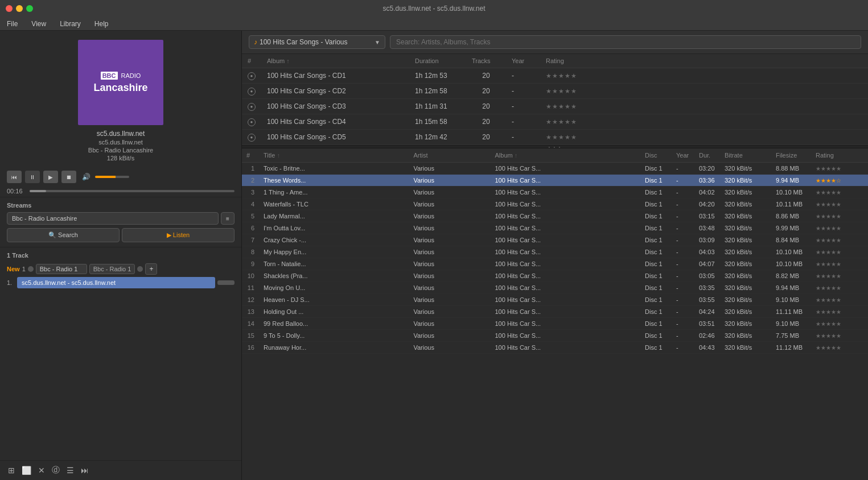 This screenshot has width=868, height=480. What do you see at coordinates (791, 156) in the screenshot?
I see `track-col-filesize: Filesize` at bounding box center [791, 156].